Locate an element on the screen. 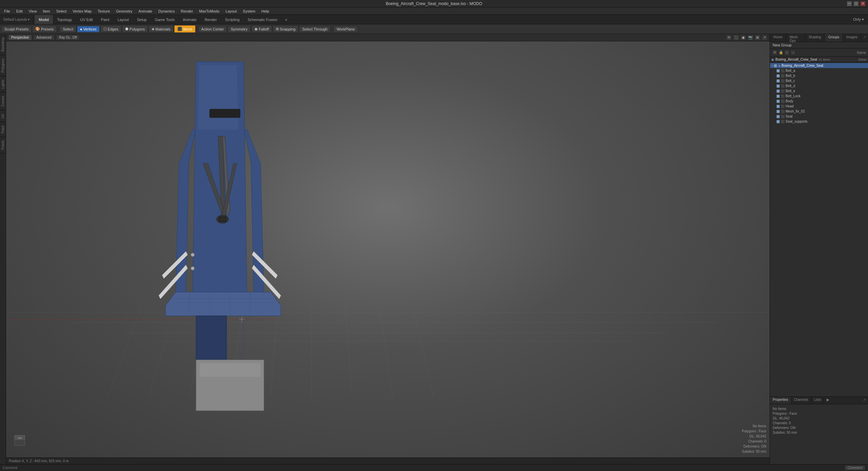 The image size is (868, 471). menu-edit: Edit is located at coordinates (20, 11).